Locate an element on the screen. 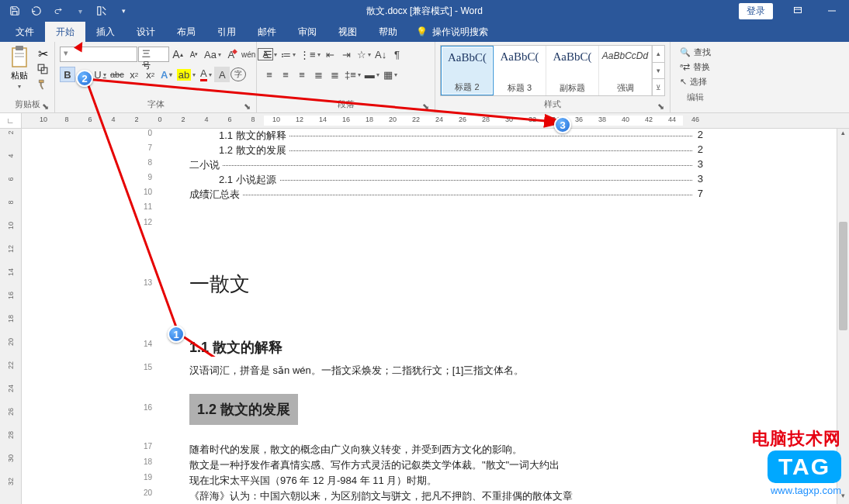 The image size is (849, 504). heading-2-selected: 1.2 散文的发展 is located at coordinates (244, 409).